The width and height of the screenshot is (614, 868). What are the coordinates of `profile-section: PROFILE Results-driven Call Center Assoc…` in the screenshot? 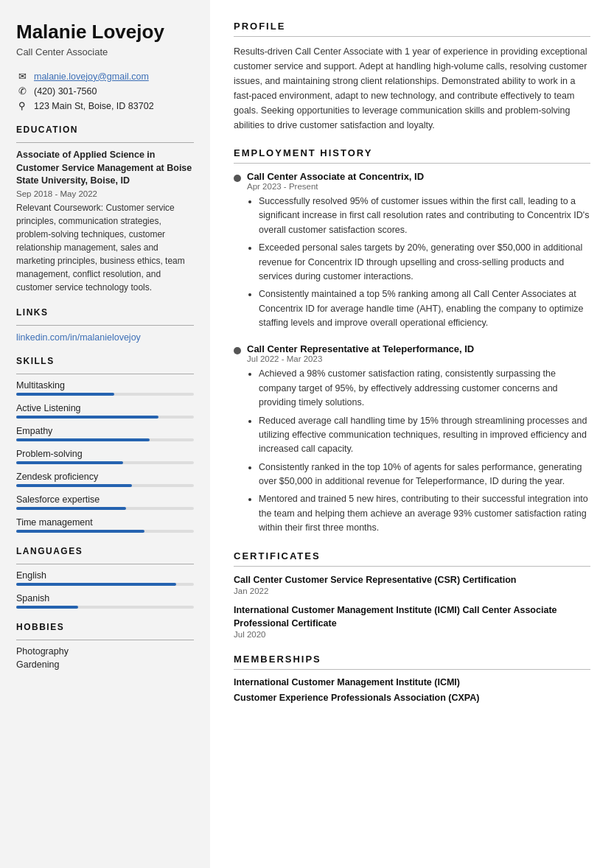 It's located at (412, 77).